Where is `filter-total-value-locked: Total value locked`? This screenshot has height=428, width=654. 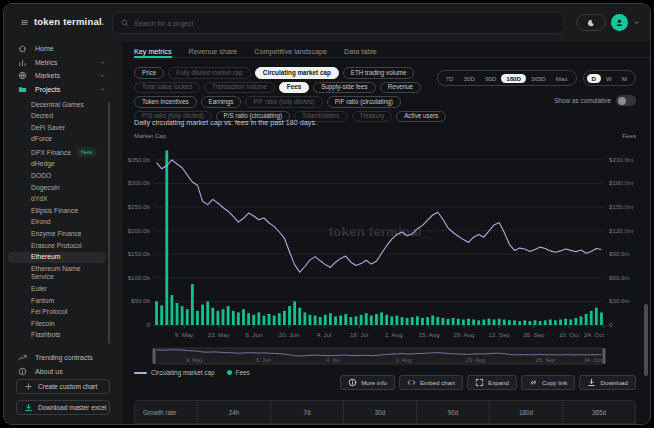 filter-total-value-locked: Total value locked is located at coordinates (167, 88).